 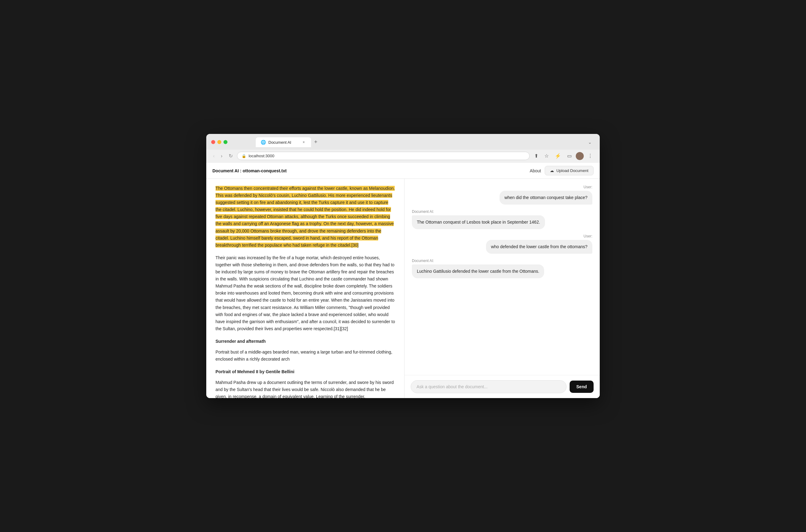 What do you see at coordinates (572, 171) in the screenshot?
I see `upload-button-label: Upload Document` at bounding box center [572, 171].